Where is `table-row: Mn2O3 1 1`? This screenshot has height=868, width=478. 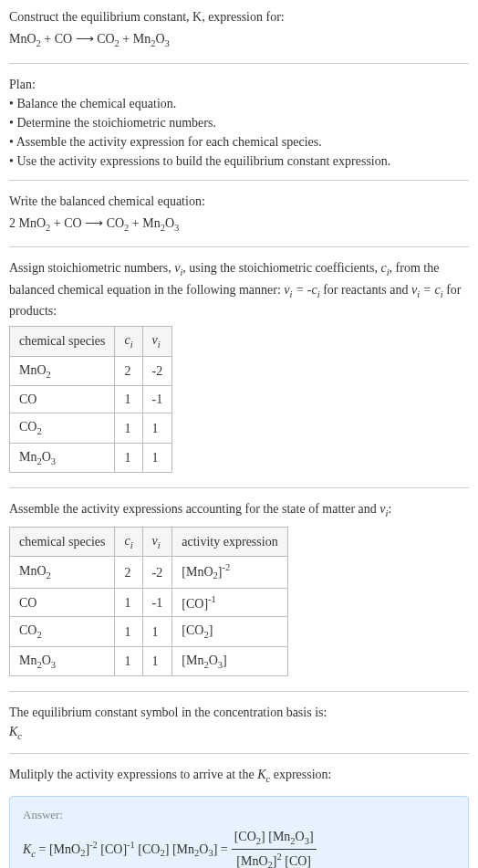 table-row: Mn2O3 1 1 is located at coordinates (91, 458).